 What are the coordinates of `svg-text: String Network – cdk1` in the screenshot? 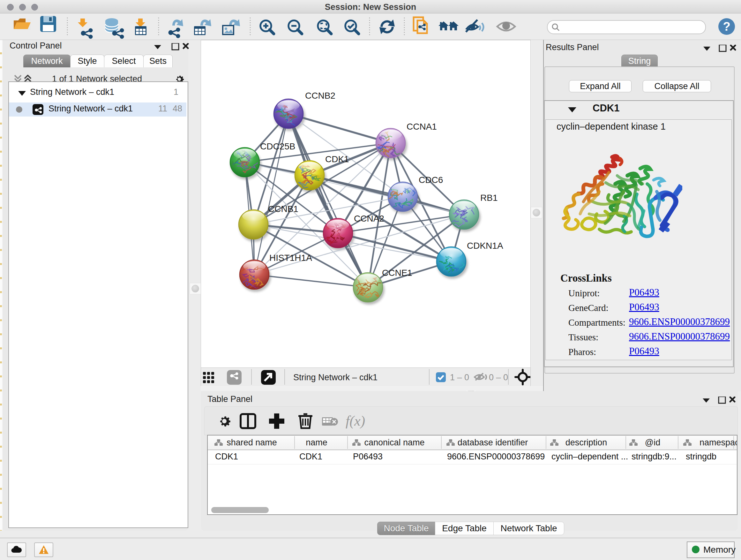 It's located at (335, 377).